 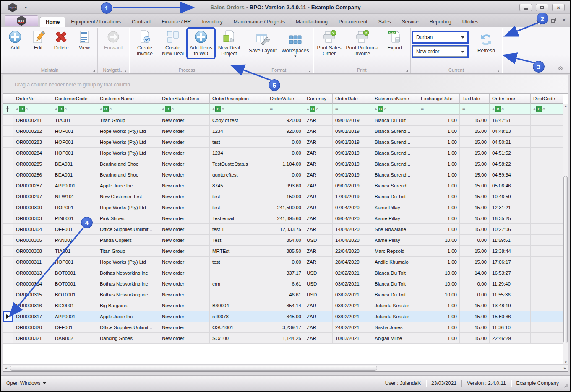 I want to click on cell-salesmanname: Julanda Kessler, so click(x=395, y=306).